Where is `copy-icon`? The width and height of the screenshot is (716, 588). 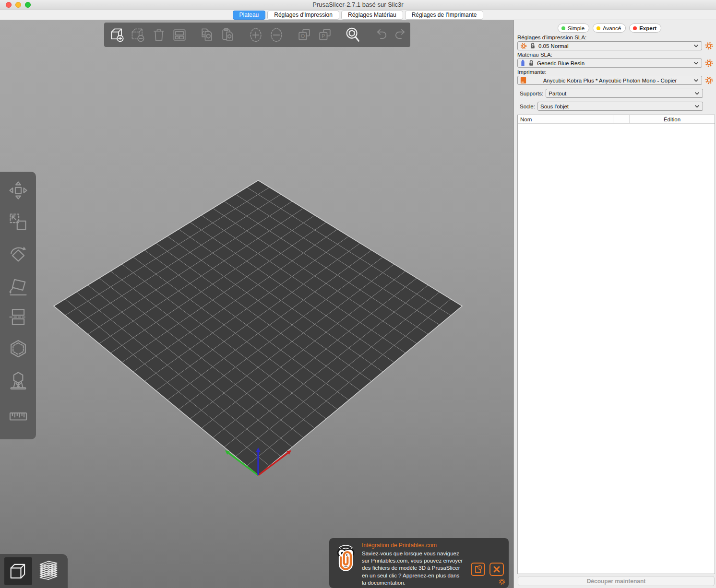
copy-icon is located at coordinates (207, 35).